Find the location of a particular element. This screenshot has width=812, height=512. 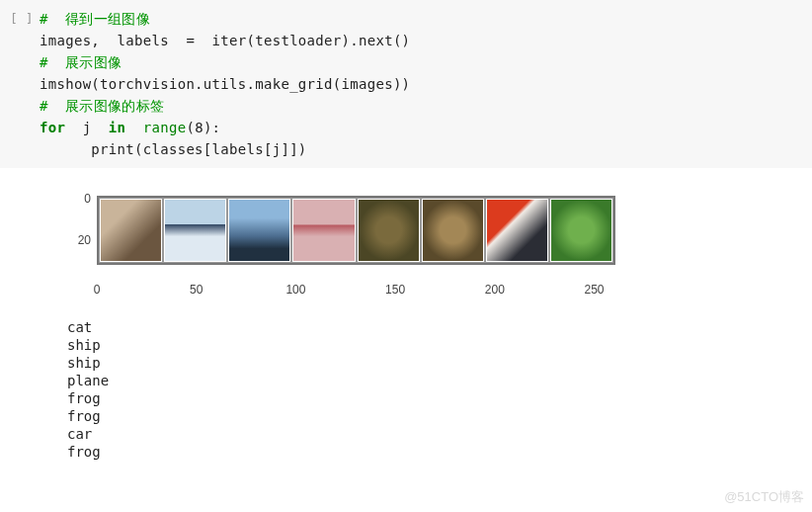

watermark: @51CTO博客 is located at coordinates (765, 497).